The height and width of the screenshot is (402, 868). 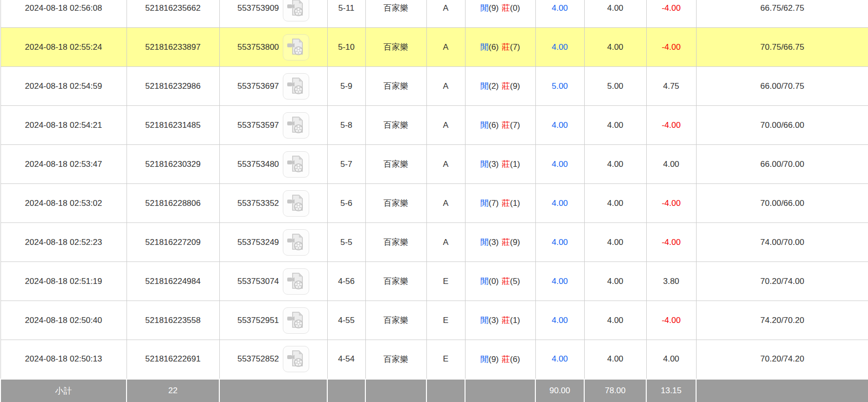 I want to click on player-score: (6), so click(x=493, y=125).